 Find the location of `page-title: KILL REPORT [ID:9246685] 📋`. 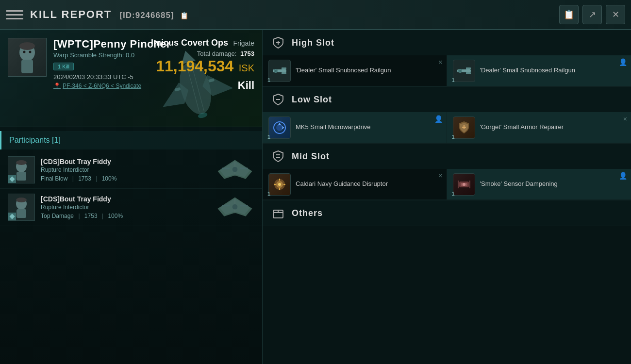

page-title: KILL REPORT [ID:9246685] 📋 is located at coordinates (295, 15).